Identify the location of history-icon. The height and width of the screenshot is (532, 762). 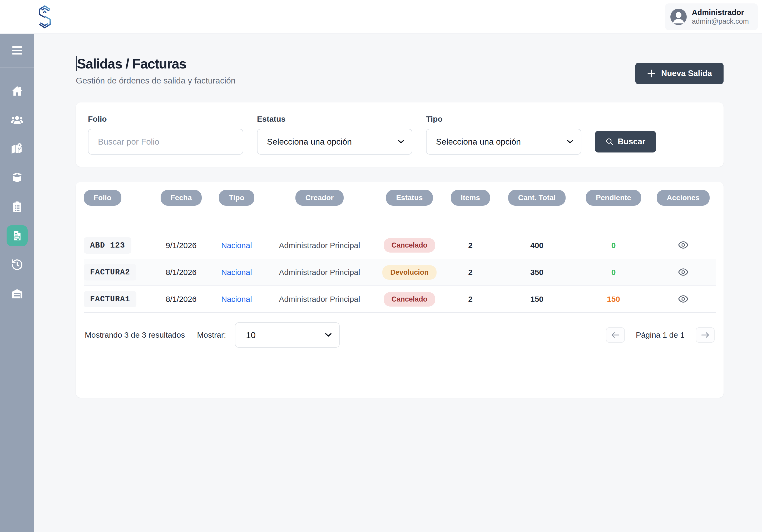
(17, 265).